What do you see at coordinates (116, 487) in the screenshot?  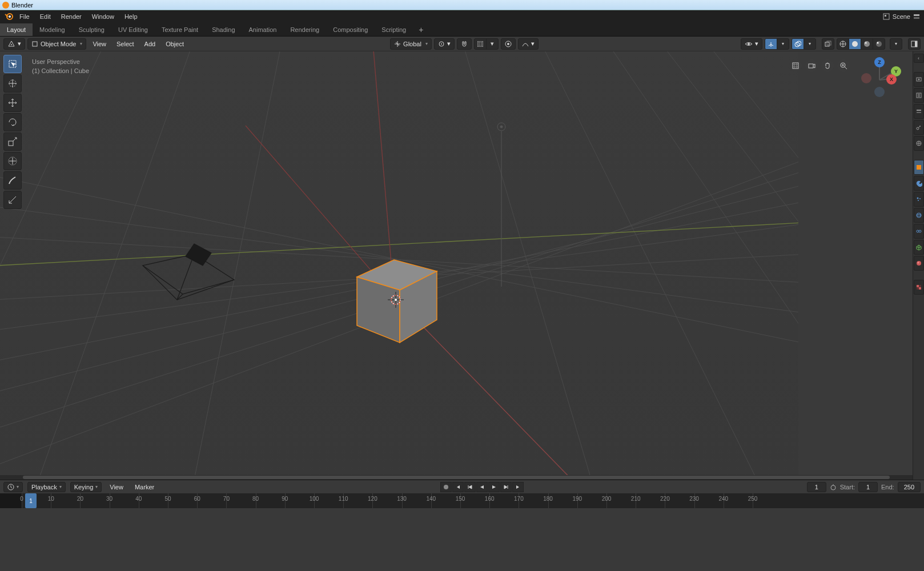 I see `timeline-menu-view: View` at bounding box center [116, 487].